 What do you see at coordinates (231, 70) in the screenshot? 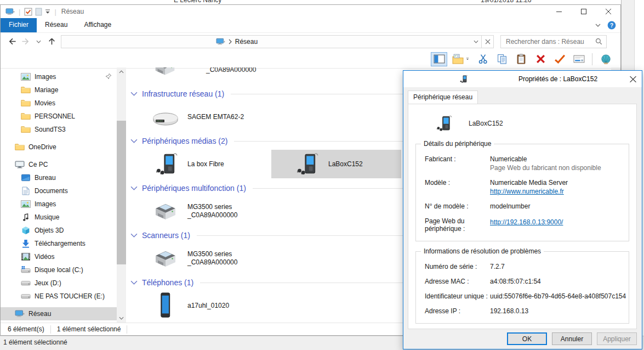
I see `partial-item-label: _C0A89A000000` at bounding box center [231, 70].